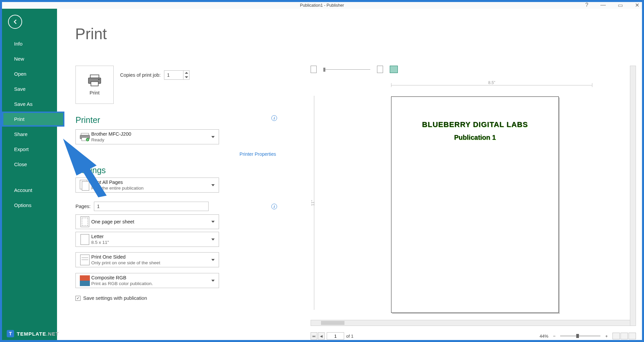 This screenshot has width=644, height=342. Describe the element at coordinates (359, 34) in the screenshot. I see `page-title: Print` at that location.